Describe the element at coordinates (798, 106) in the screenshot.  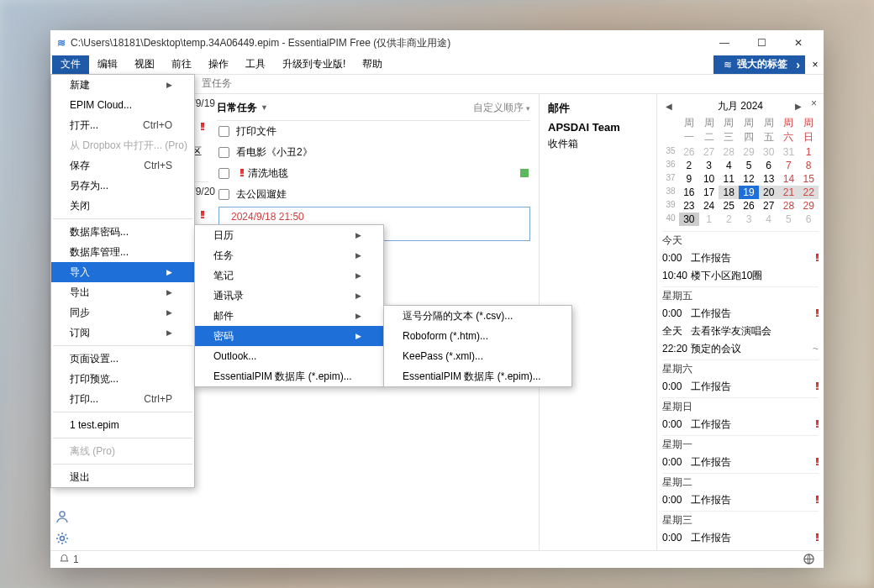
I see `cal-next-button: ▶` at that location.